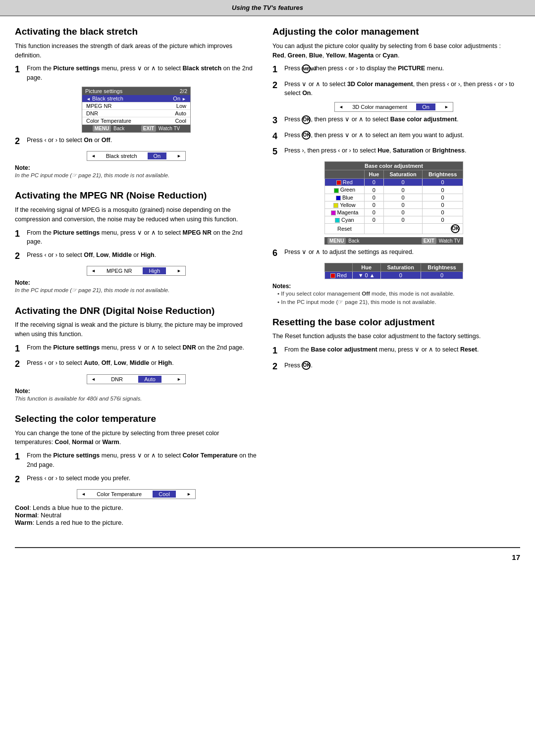 This screenshot has width=535, height=756. I want to click on step-text: Press OK, then press ∨ or ∧ to select Ba…, so click(400, 120).